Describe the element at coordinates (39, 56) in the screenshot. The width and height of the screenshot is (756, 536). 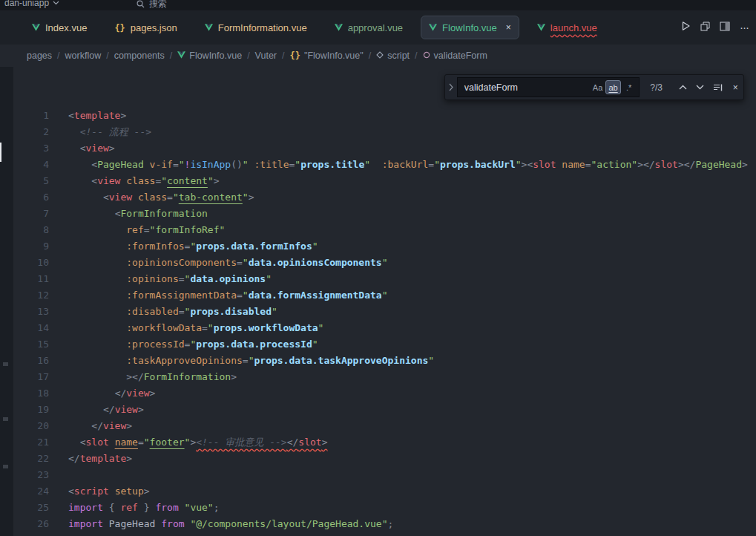
I see `breadcrumb-item-pages: pages` at that location.